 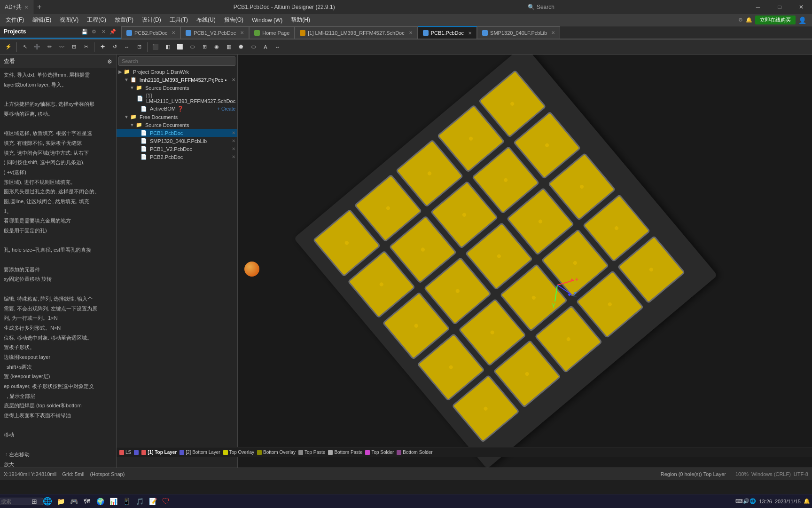 What do you see at coordinates (253, 47) in the screenshot?
I see `tool-keepout: ⬭` at bounding box center [253, 47].